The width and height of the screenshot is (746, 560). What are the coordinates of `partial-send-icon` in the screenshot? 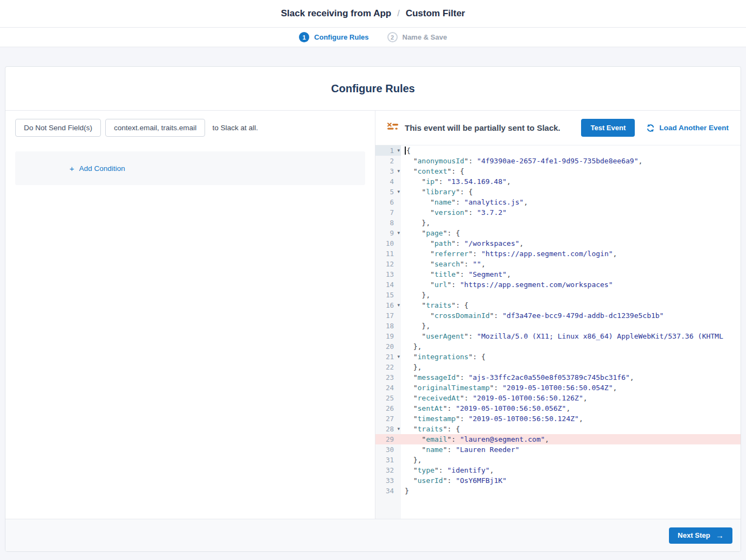 It's located at (393, 128).